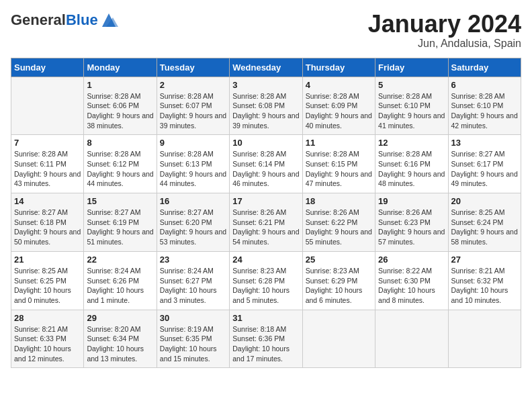  What do you see at coordinates (484, 223) in the screenshot?
I see `day-cell: 20Sunrise: 8:25 AMSunset: 6:24 PMDayligh…` at bounding box center [484, 223].